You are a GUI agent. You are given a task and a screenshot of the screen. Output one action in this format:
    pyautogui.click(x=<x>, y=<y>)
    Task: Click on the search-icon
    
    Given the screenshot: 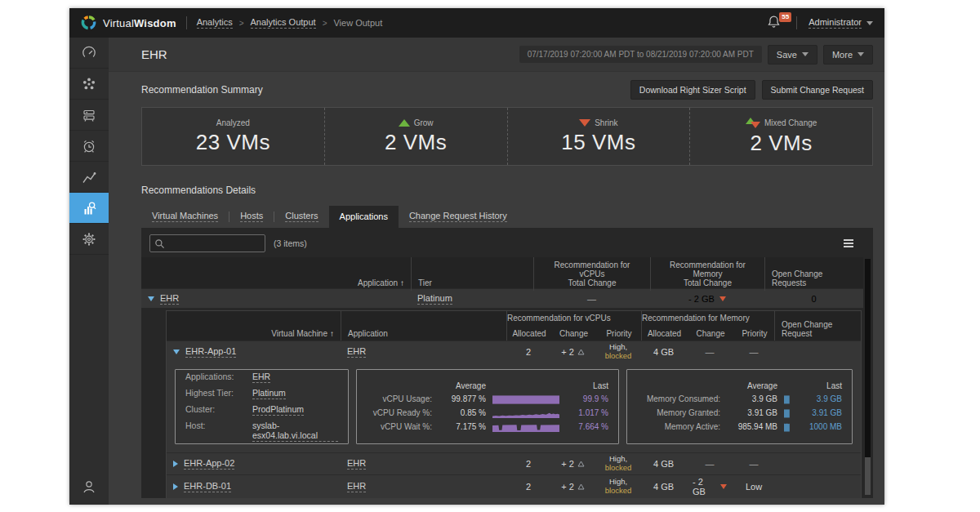 What is the action you would take?
    pyautogui.click(x=160, y=243)
    